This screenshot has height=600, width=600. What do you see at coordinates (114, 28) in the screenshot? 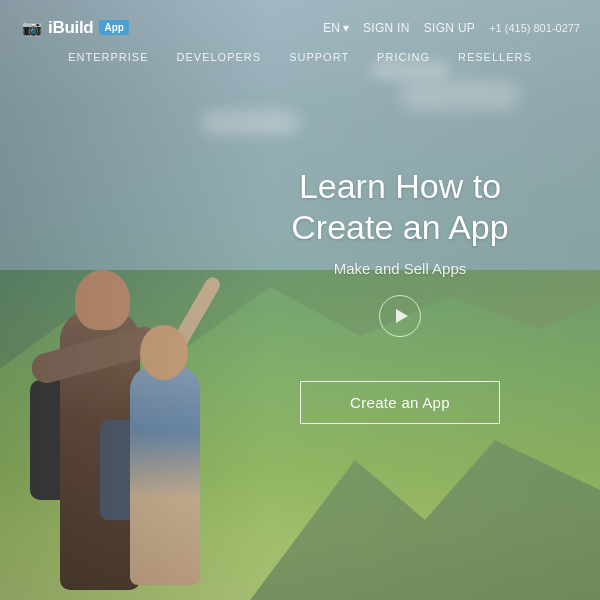
I see `logo-badge: App` at bounding box center [114, 28].